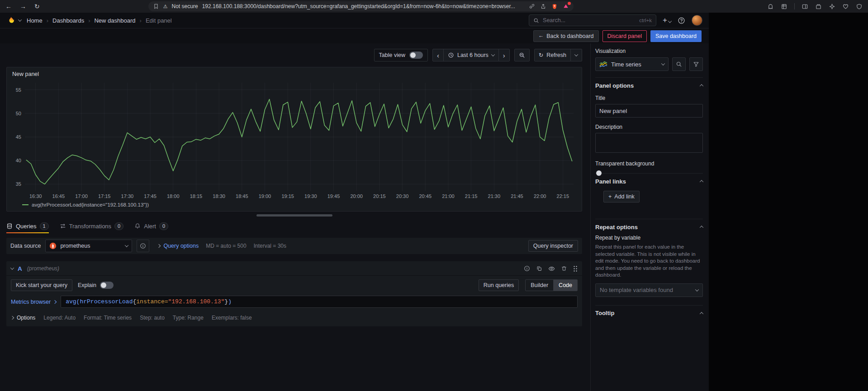 This screenshot has height=391, width=868. Describe the element at coordinates (416, 55) in the screenshot. I see `table-view-toggle` at that location.